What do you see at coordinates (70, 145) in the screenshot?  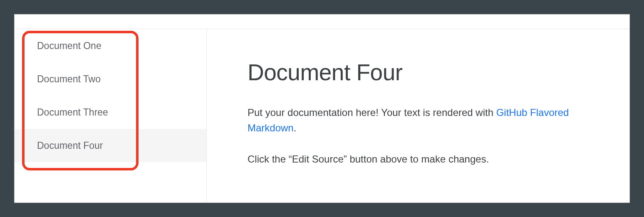 I see `sidebar-item-label: Document Four` at bounding box center [70, 145].